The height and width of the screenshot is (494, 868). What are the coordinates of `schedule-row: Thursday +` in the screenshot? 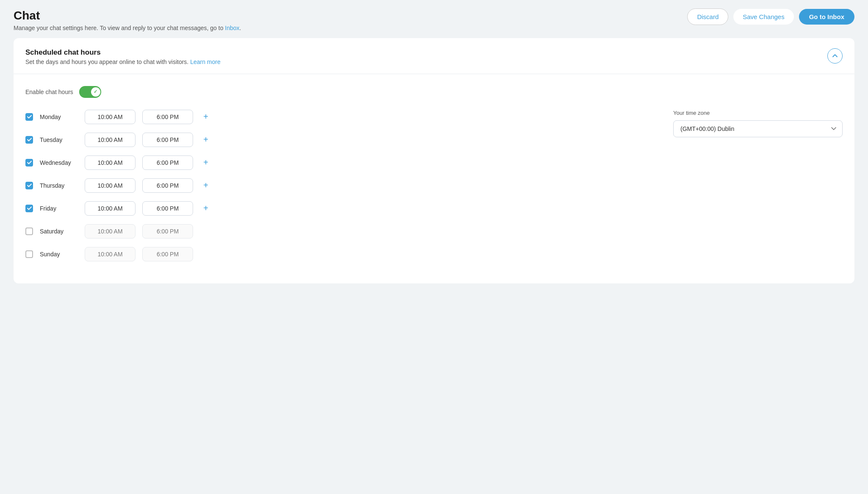 It's located at (341, 186).